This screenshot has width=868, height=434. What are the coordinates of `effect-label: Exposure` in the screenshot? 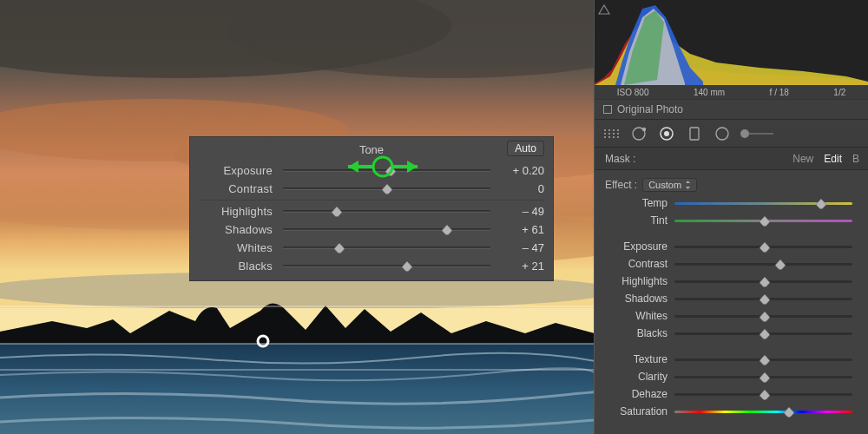 It's located at (636, 247).